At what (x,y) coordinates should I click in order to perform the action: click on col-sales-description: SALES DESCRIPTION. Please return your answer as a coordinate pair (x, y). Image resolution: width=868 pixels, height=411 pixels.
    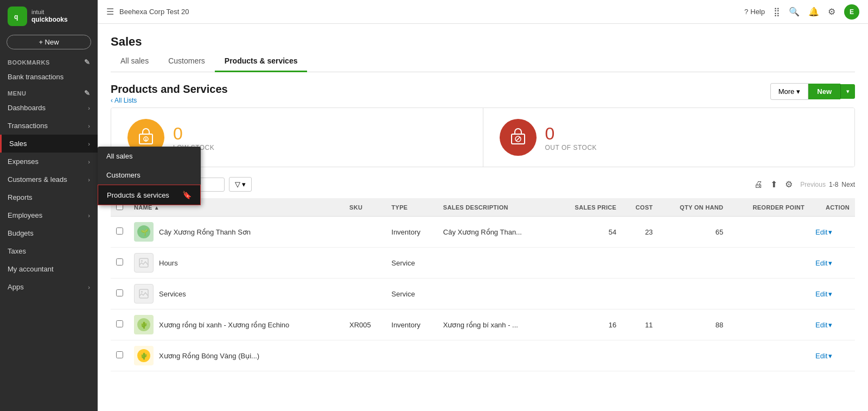
    Looking at the image, I should click on (496, 207).